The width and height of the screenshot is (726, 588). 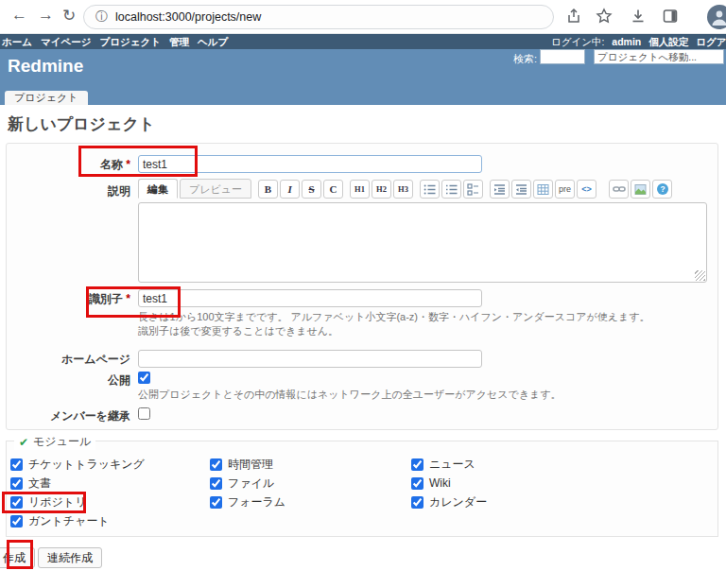 I want to click on module-repository: リポジトリ, so click(x=78, y=502).